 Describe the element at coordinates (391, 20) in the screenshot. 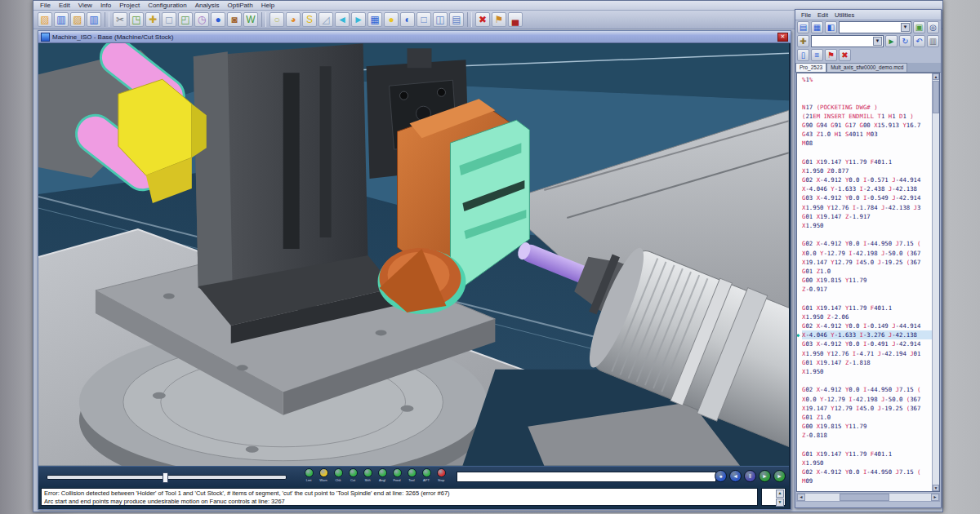

I see `ball-yellow-icon: ●` at that location.